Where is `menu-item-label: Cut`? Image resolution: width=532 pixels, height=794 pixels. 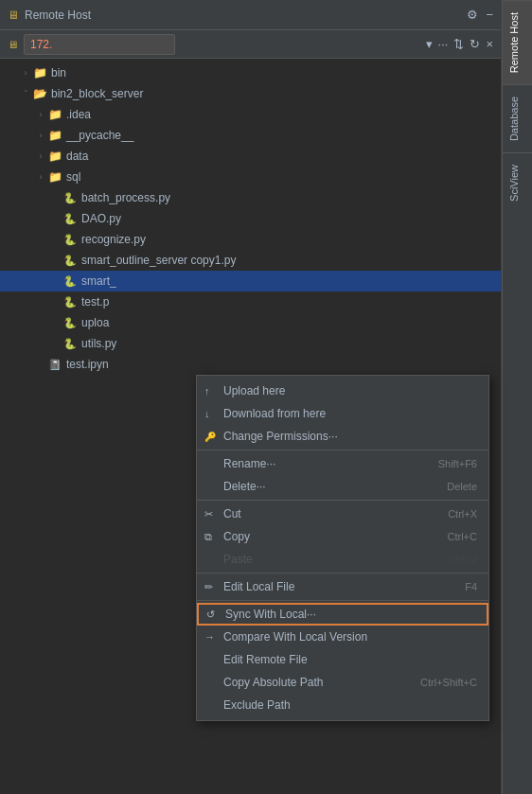
menu-item-label: Cut is located at coordinates (233, 514).